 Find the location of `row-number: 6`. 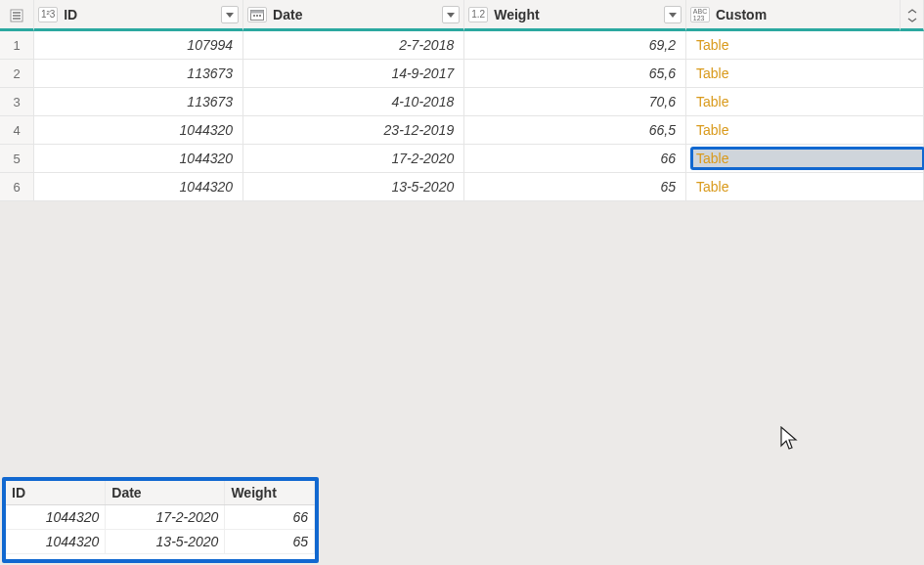

row-number: 6 is located at coordinates (18, 188).